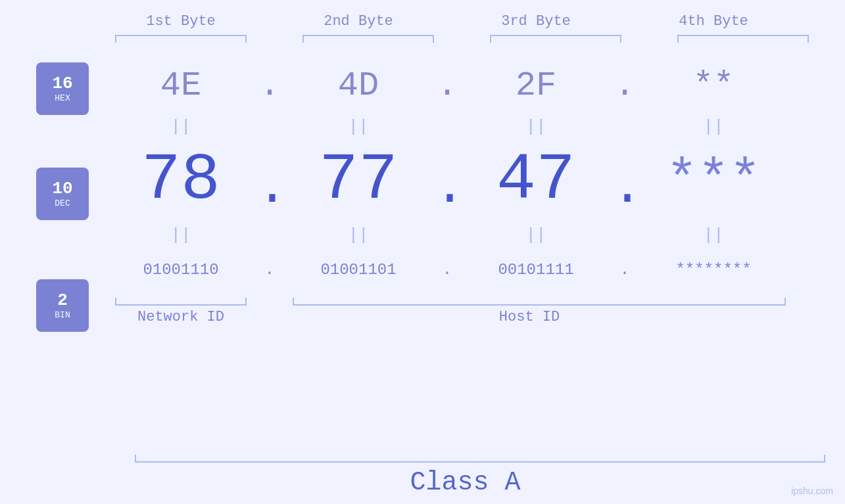 The width and height of the screenshot is (845, 504). I want to click on eq-2-2: ||, so click(358, 235).